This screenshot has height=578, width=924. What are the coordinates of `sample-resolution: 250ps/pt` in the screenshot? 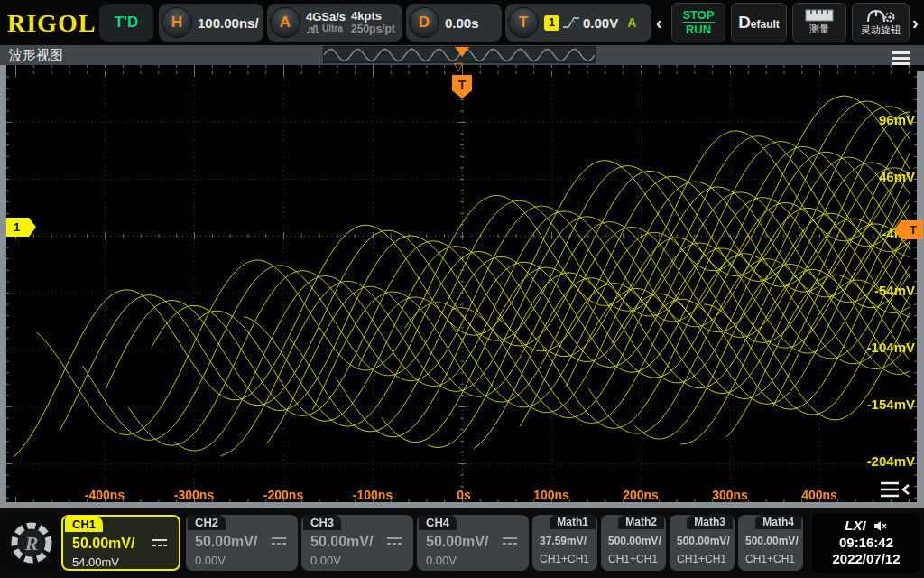 It's located at (374, 29).